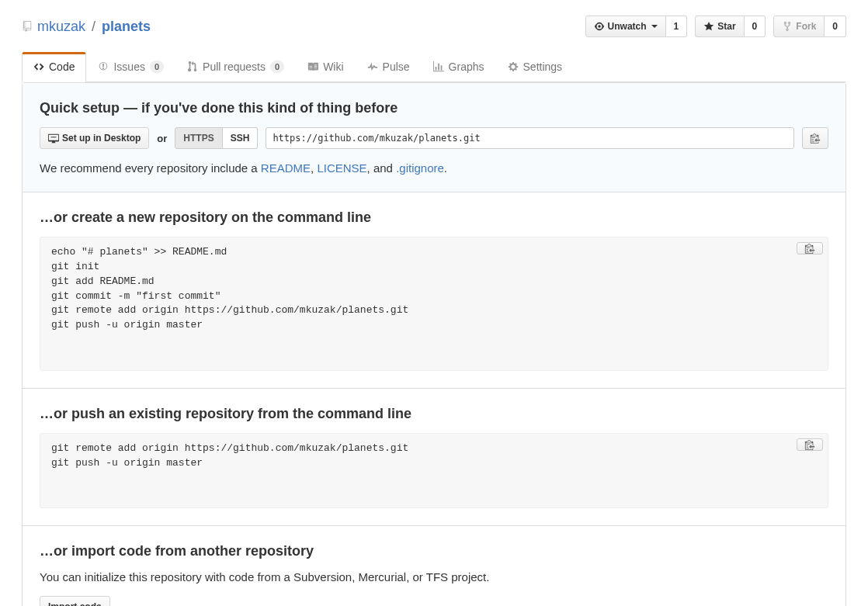  What do you see at coordinates (637, 26) in the screenshot?
I see `watch-group: Unwatch 1` at bounding box center [637, 26].